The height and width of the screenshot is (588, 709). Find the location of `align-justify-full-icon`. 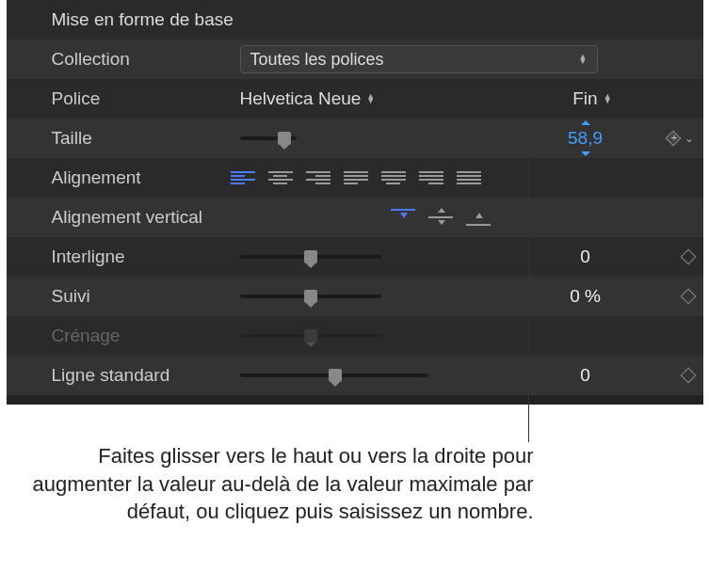

align-justify-full-icon is located at coordinates (469, 178).